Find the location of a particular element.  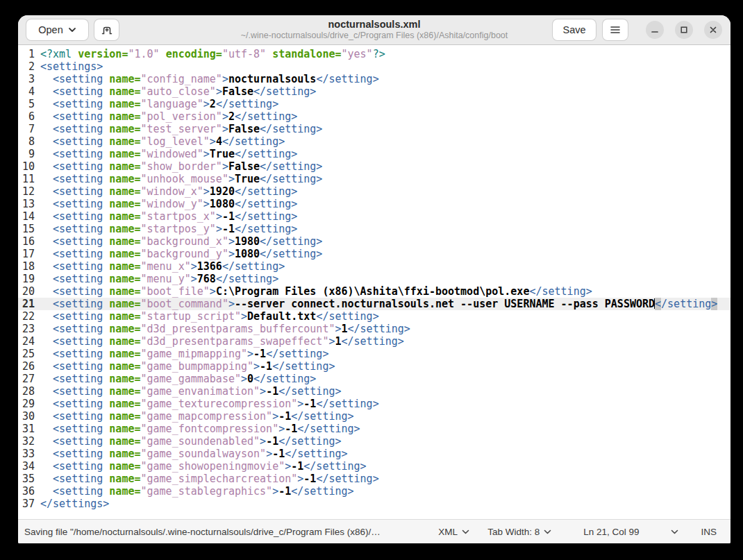

new-tab-button is located at coordinates (107, 30).